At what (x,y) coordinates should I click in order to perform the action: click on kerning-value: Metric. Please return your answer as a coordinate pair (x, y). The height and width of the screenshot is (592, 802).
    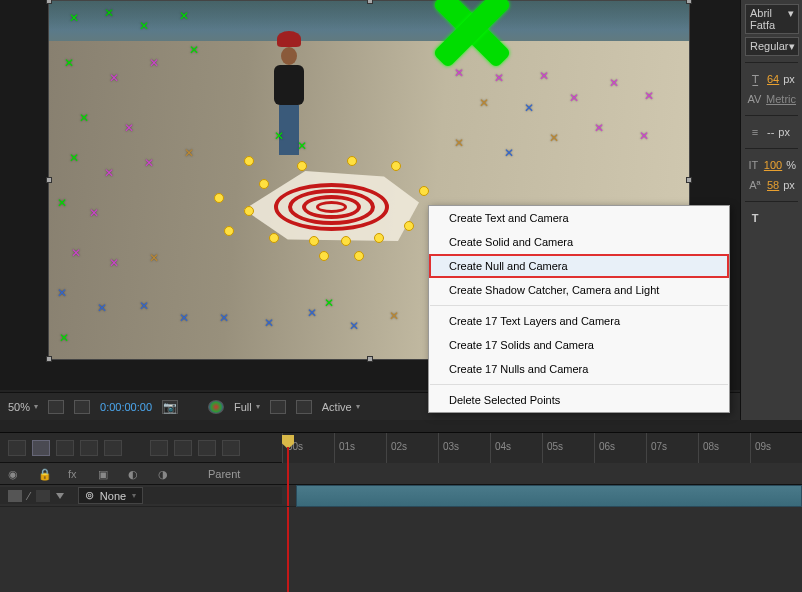
    Looking at the image, I should click on (781, 99).